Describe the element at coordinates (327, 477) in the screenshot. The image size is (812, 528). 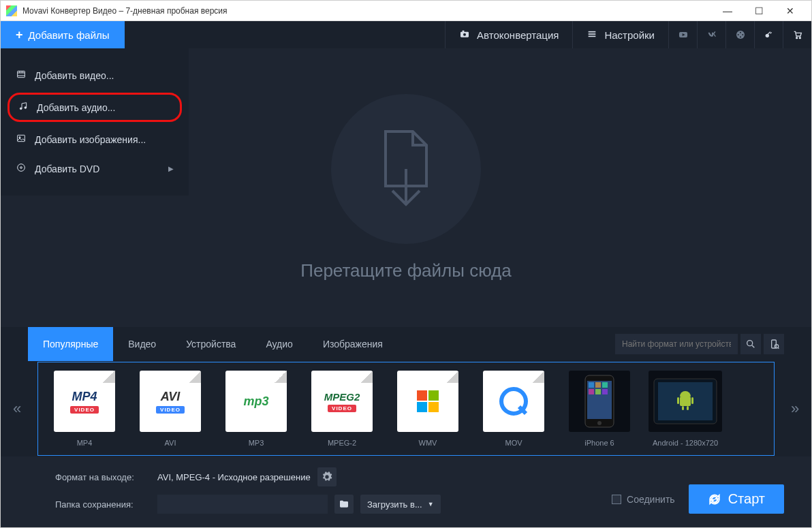
I see `output-settings-button` at that location.